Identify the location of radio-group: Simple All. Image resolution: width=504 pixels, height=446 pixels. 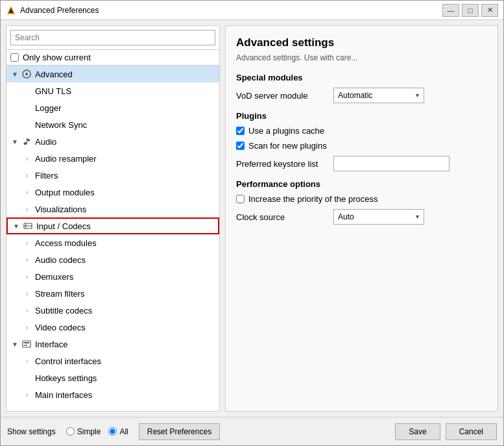
(97, 432).